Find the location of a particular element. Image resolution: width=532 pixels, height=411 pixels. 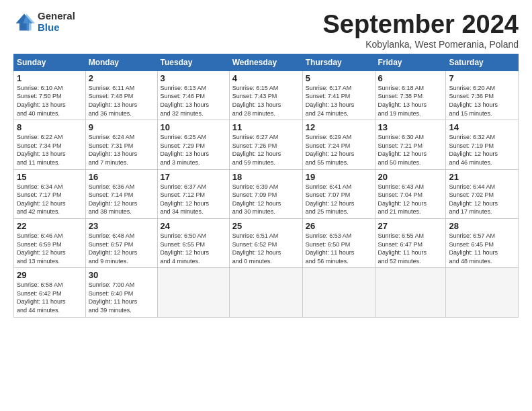

day-info: Sunrise: 6:10 AMSunset: 7:50 PMDaylight:… is located at coordinates (50, 101).